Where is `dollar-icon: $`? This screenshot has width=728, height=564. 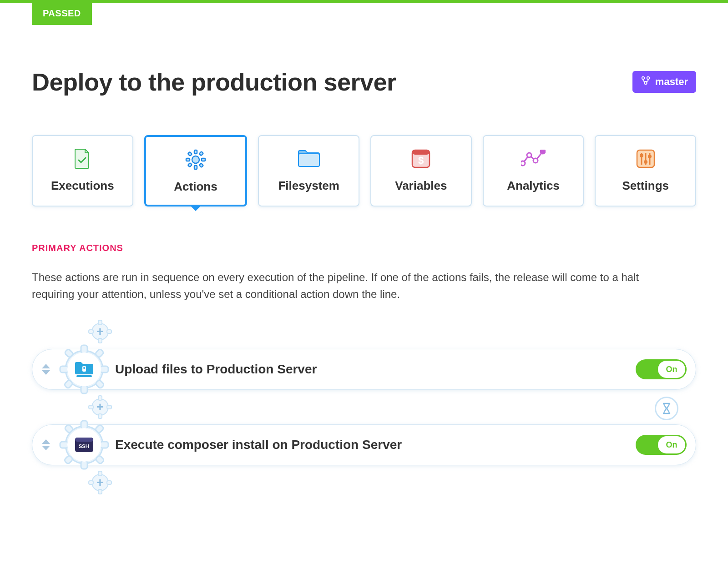 dollar-icon: $ is located at coordinates (421, 159).